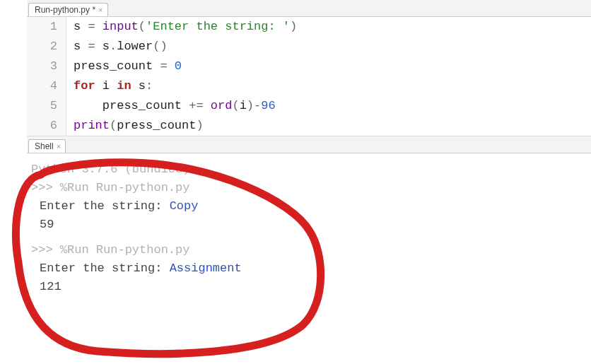 This screenshot has height=364, width=591. Describe the element at coordinates (65, 10) in the screenshot. I see `tab-filename: Run-python.py *` at that location.